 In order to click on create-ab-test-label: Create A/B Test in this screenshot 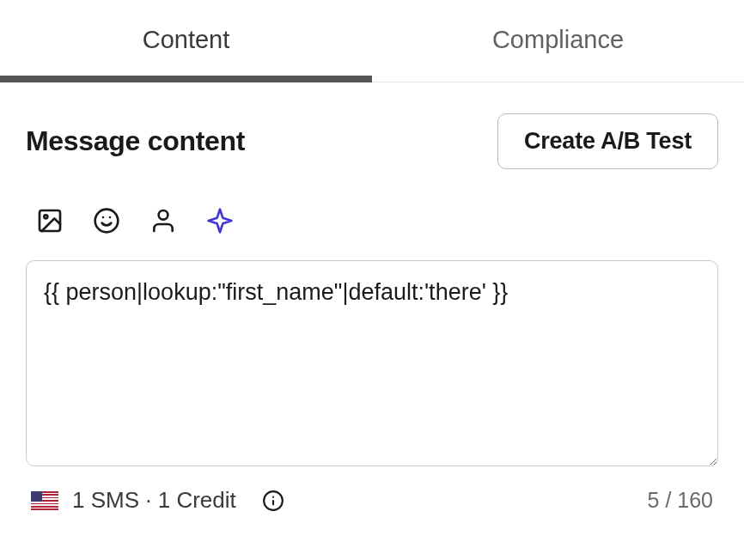, I will do `click(608, 141)`.